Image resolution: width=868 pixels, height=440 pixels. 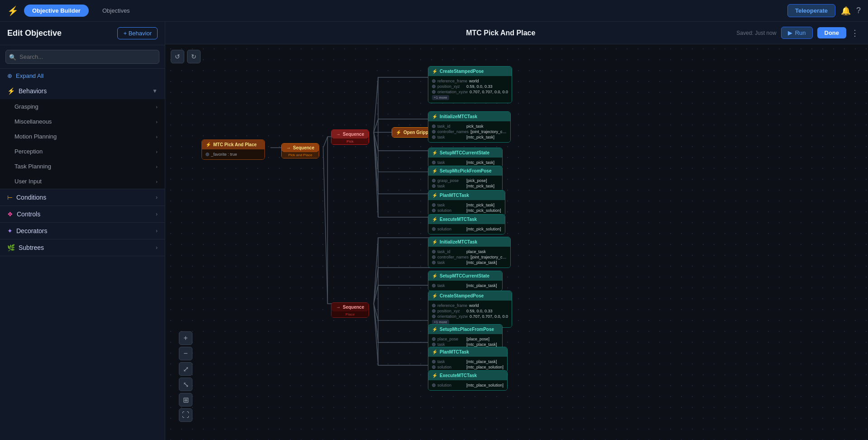 I want to click on motion-planning-item: Motion Planning ›, so click(x=82, y=137).